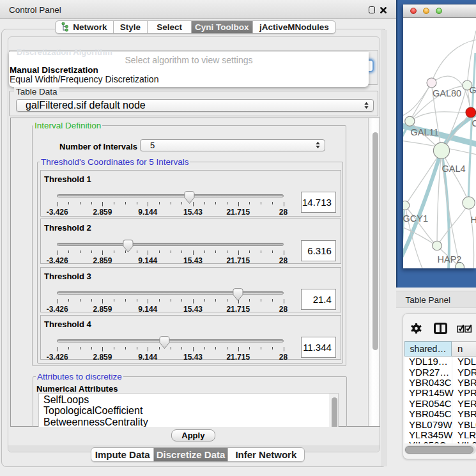  Describe the element at coordinates (473, 90) in the screenshot. I see `svg-text: GAL3` at that location.